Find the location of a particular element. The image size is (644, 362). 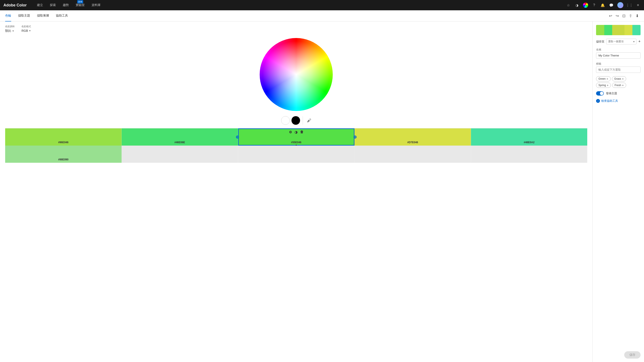

harmony-setting: 色彩調和 類比 ▾ is located at coordinates (10, 29).